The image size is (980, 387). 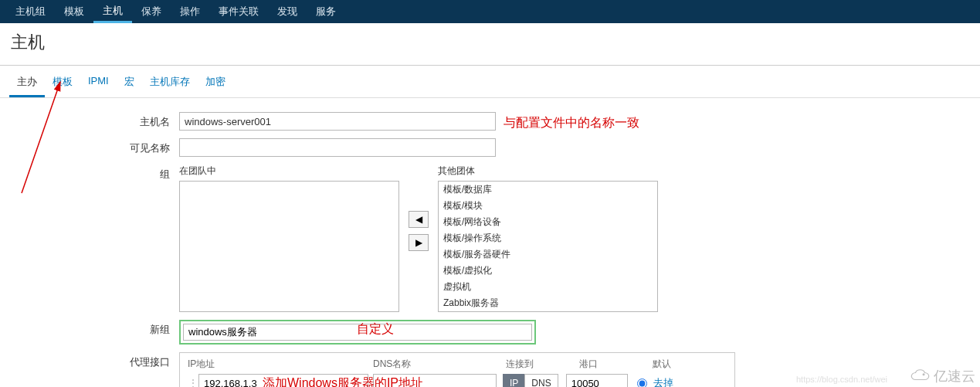 I want to click on toggle-dns: DNS, so click(x=541, y=380).